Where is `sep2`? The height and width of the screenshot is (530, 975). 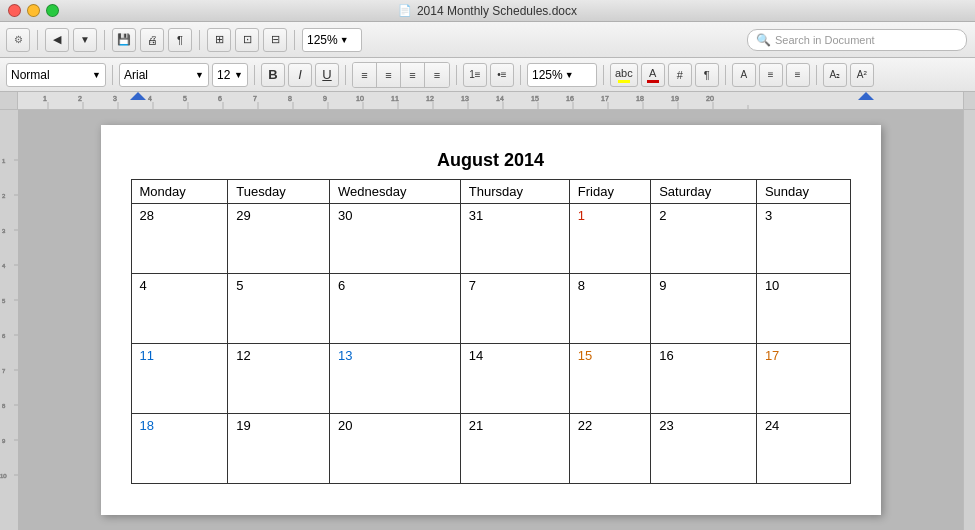 sep2 is located at coordinates (104, 40).